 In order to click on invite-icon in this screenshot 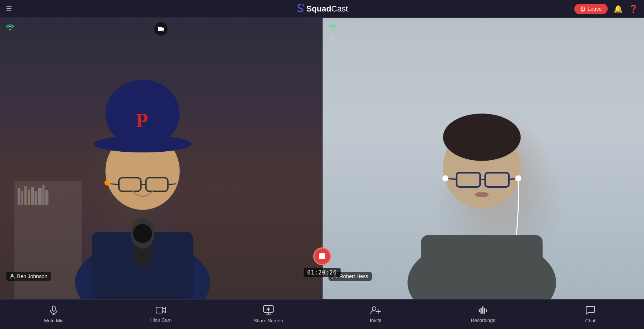, I will do `click(376, 311)`.